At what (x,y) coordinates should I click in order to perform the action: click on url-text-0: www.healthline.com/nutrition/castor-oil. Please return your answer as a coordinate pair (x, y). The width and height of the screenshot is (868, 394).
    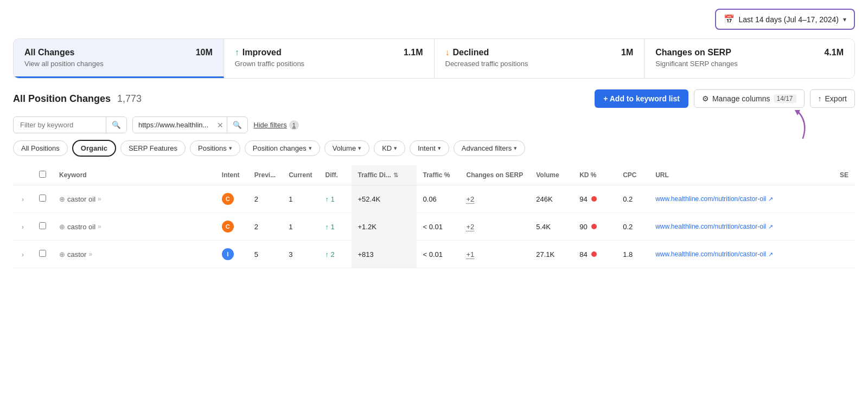
    Looking at the image, I should click on (711, 199).